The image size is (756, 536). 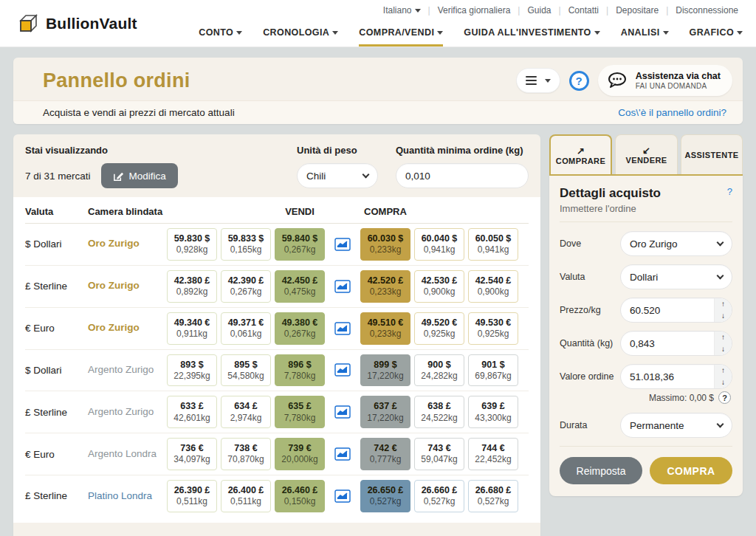 What do you see at coordinates (385, 329) in the screenshot?
I see `best-buy-price-cell: 49.510 €0,233kg` at bounding box center [385, 329].